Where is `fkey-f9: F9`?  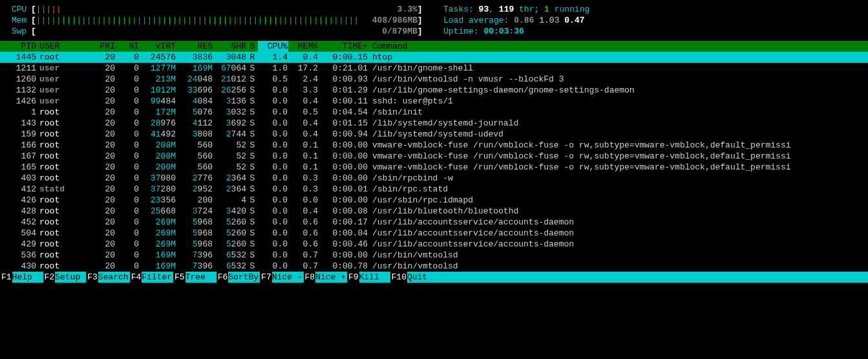 fkey-f9: F9 is located at coordinates (353, 277).